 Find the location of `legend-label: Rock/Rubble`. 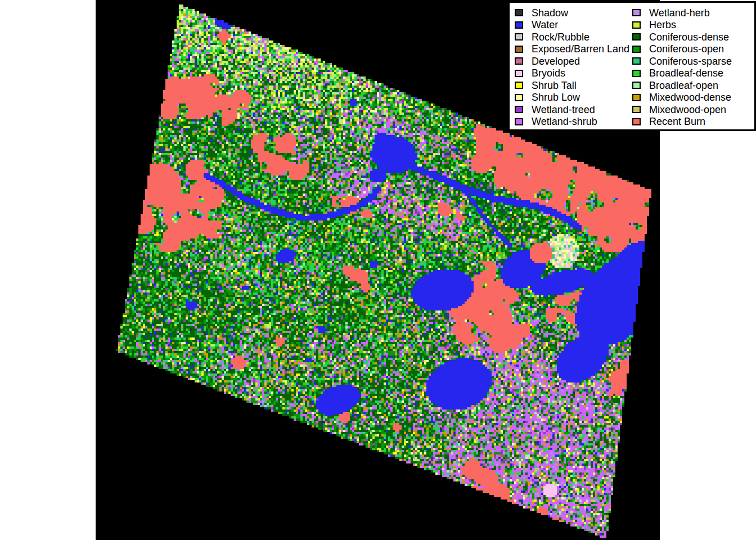

legend-label: Rock/Rubble is located at coordinates (560, 37).